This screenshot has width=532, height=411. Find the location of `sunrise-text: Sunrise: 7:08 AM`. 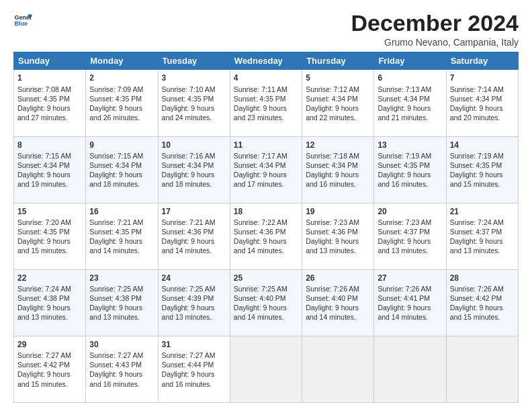

sunrise-text: Sunrise: 7:08 AM is located at coordinates (44, 89).